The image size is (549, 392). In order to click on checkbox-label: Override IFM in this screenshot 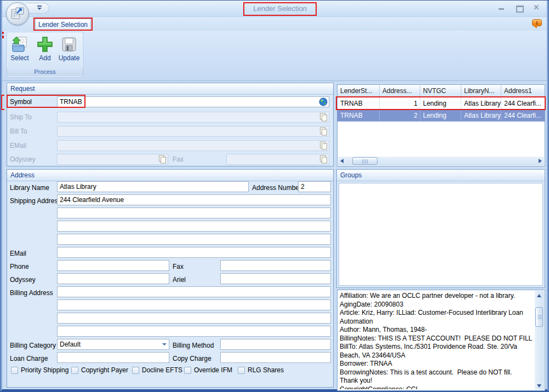, I will do `click(213, 370)`.